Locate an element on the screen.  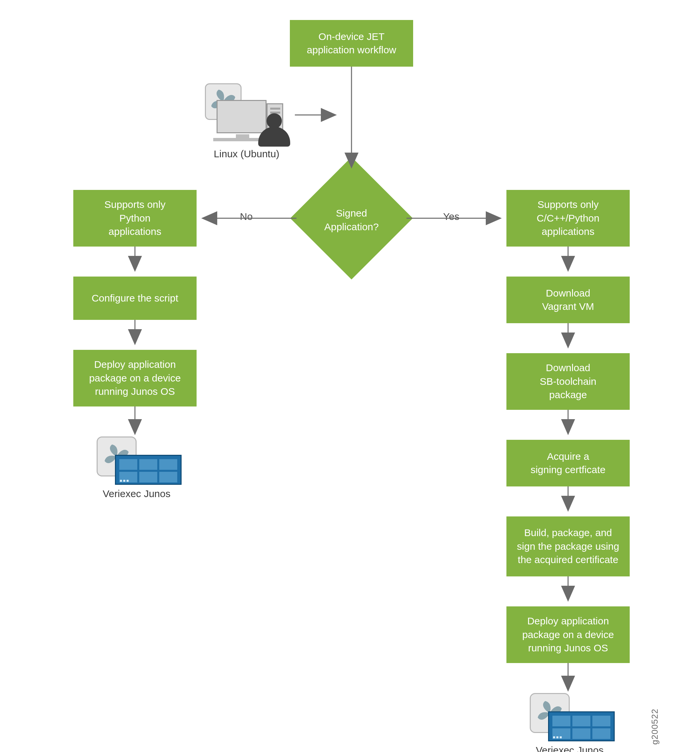
node-no-1-label: Configure the script is located at coordinates (135, 298).